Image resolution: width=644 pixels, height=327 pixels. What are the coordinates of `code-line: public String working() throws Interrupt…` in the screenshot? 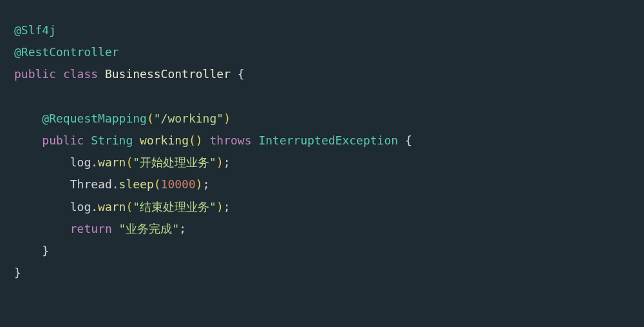 It's located at (213, 141).